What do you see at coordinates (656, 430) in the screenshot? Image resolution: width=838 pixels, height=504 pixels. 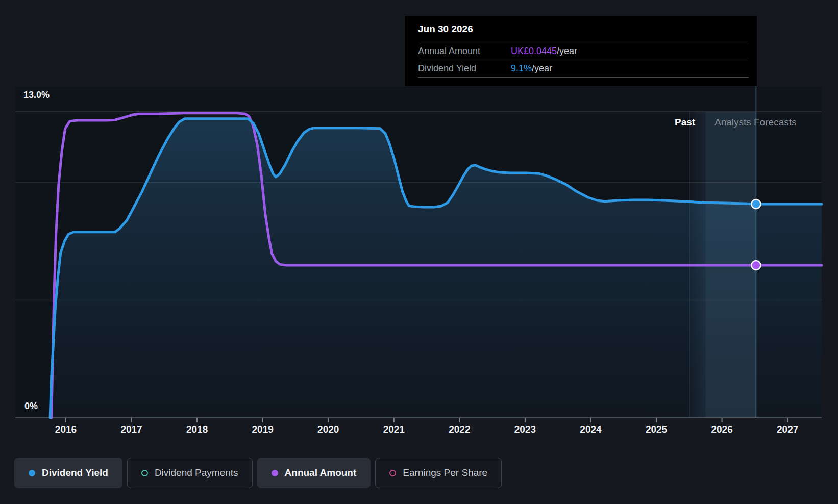 I see `x-tick-label: 2025` at bounding box center [656, 430].